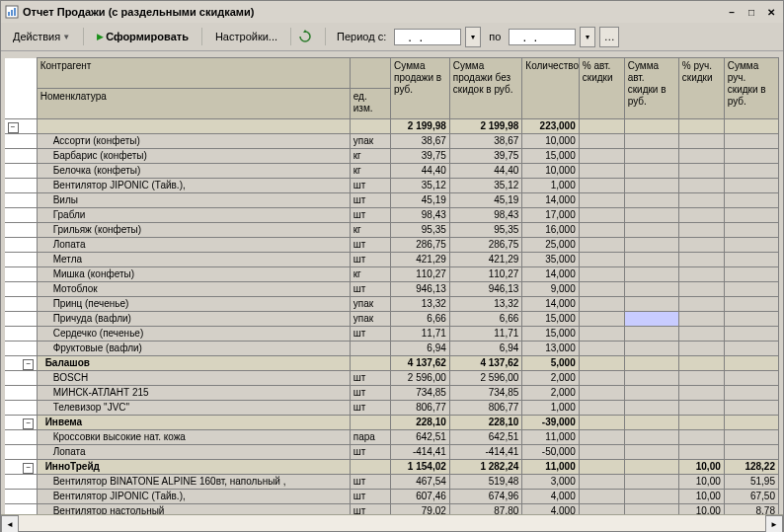 The image size is (784, 532). I want to click on period-to-input, so click(542, 38).